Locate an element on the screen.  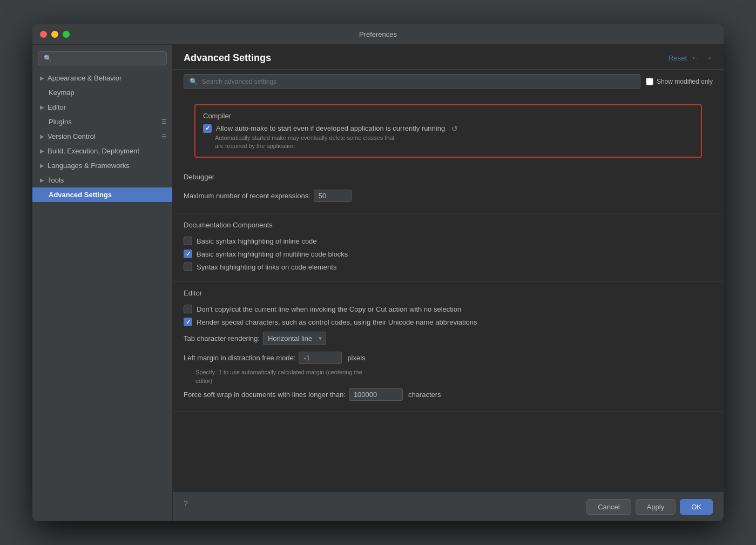
sidebar-item-keymap: Keymap is located at coordinates (103, 93).